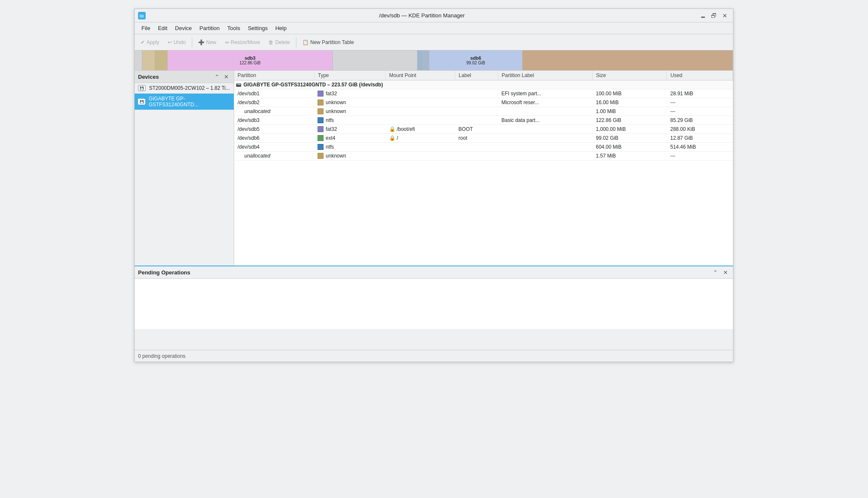 Image resolution: width=868 pixels, height=498 pixels. I want to click on new-partition-table-label: New Partition Table, so click(332, 42).